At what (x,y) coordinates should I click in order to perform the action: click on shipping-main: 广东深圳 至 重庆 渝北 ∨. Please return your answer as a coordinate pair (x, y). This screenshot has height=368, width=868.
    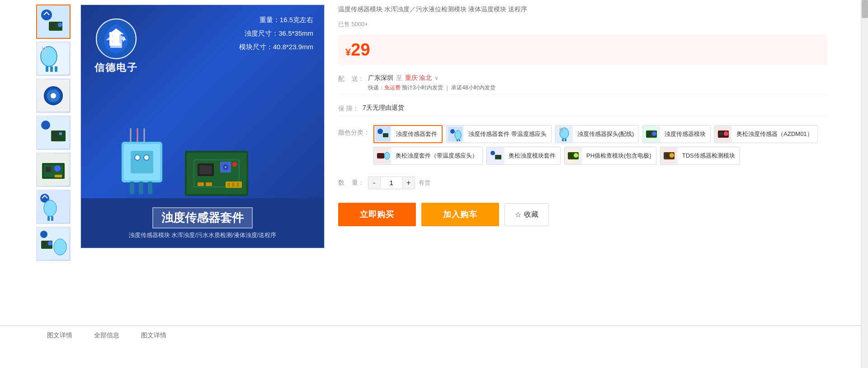
    Looking at the image, I should click on (598, 78).